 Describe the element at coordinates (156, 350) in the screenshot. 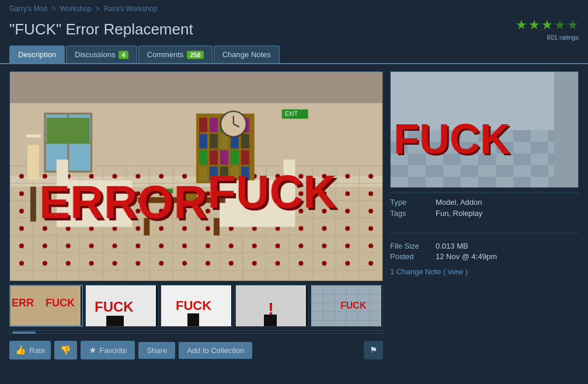

I see `share-button: Share` at that location.